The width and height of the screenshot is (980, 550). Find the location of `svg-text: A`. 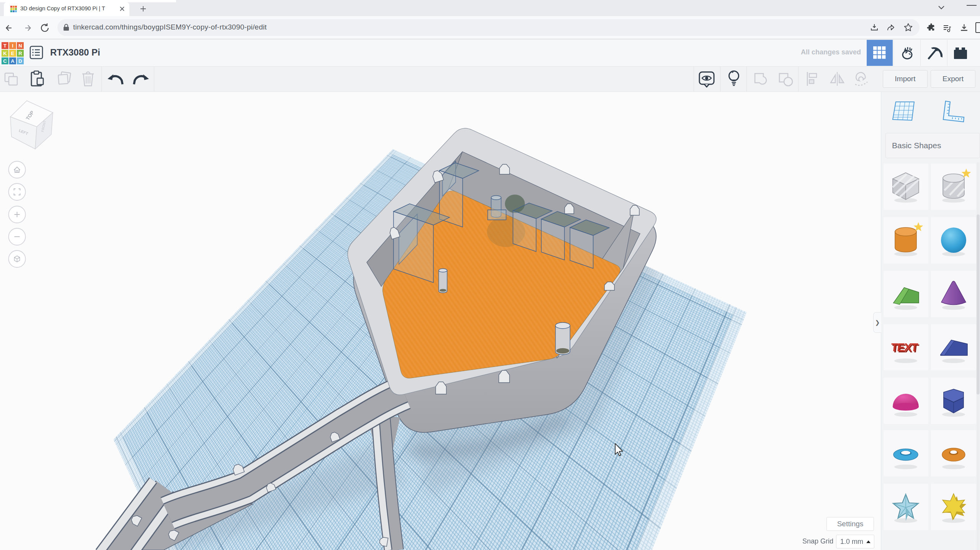

svg-text: A is located at coordinates (13, 61).